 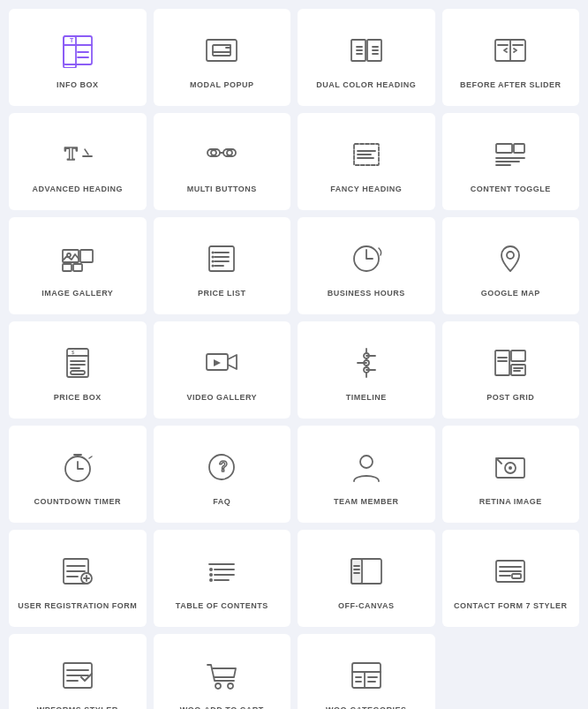 I want to click on modal-popup-icon, so click(x=222, y=50).